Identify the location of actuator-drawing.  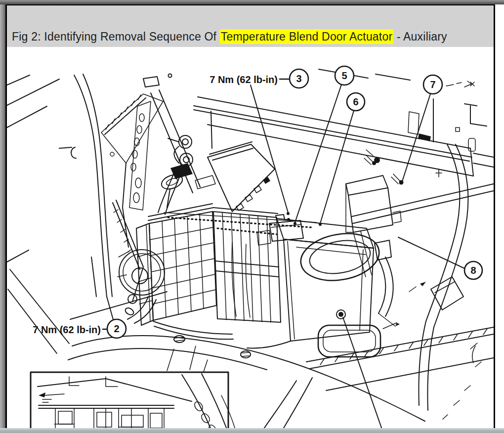
(374, 226).